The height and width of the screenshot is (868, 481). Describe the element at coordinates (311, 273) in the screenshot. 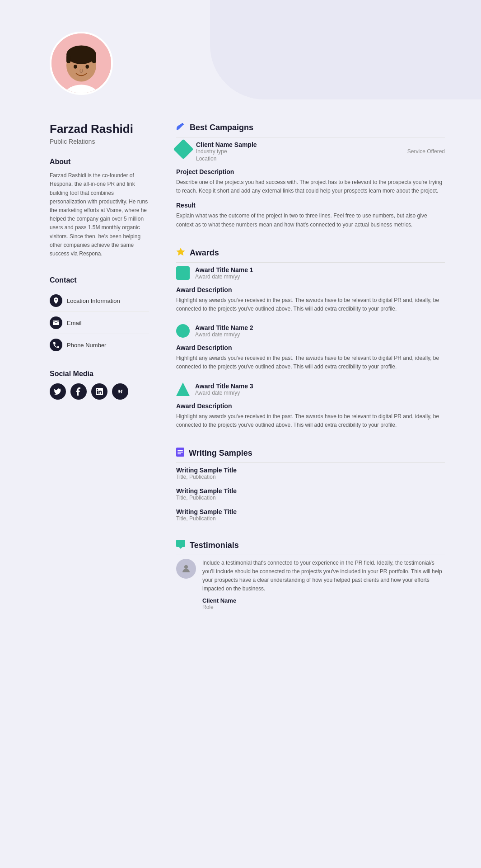

I see `award-header-1: Award Title Name 1 Award date mm/yy` at that location.